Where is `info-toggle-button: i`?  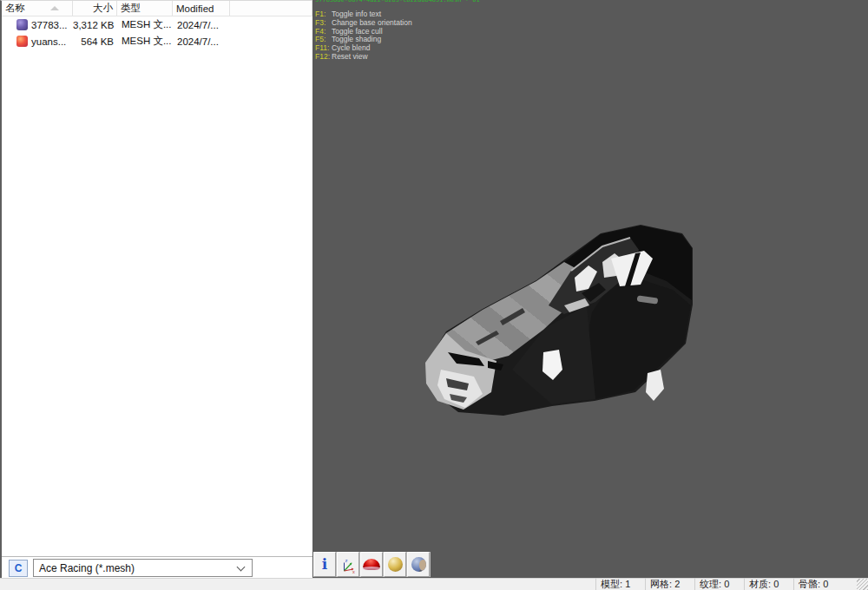
info-toggle-button: i is located at coordinates (325, 564).